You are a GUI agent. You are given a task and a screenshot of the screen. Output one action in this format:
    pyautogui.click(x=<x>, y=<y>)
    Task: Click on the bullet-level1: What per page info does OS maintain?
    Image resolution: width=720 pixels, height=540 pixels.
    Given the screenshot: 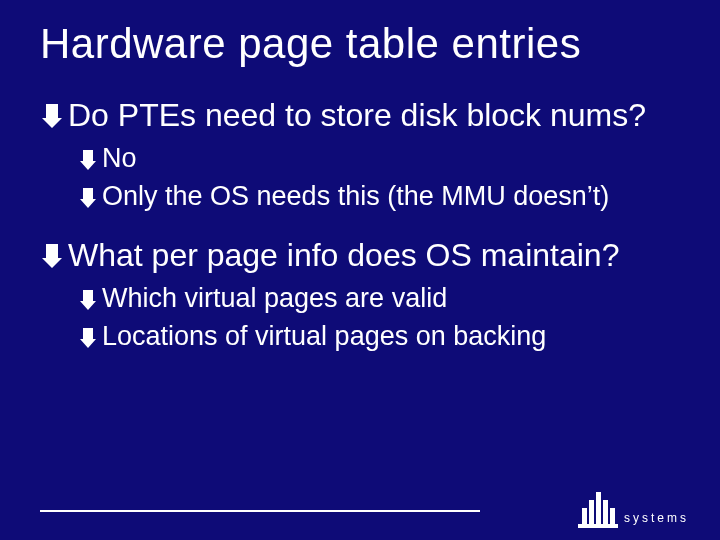 What is the action you would take?
    pyautogui.click(x=360, y=255)
    